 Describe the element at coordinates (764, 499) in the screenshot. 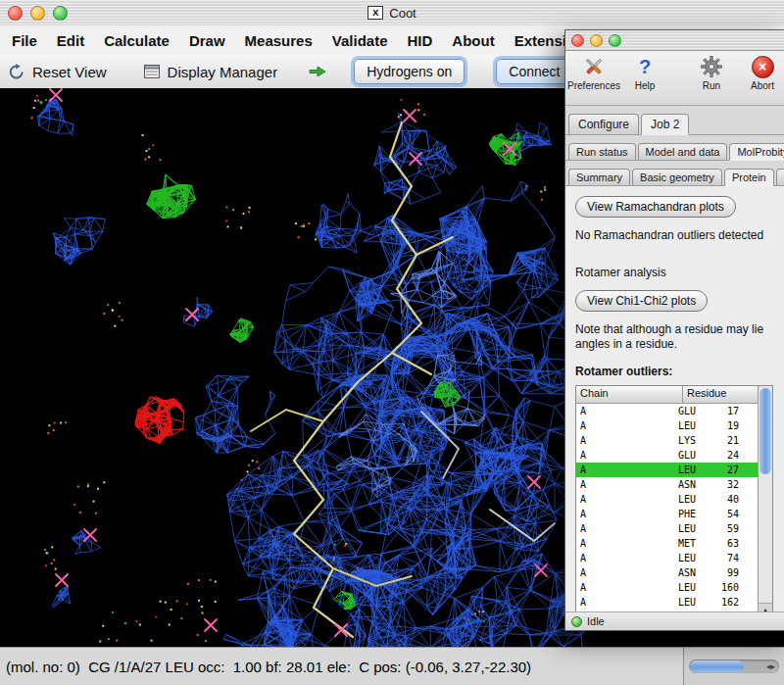

I see `table-scrollbar: ▲ ▼` at that location.